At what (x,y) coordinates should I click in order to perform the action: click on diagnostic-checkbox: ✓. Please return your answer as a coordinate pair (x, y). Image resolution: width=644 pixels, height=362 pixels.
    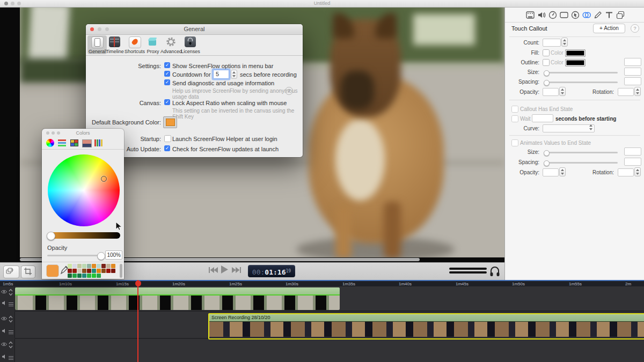
    Looking at the image, I should click on (167, 83).